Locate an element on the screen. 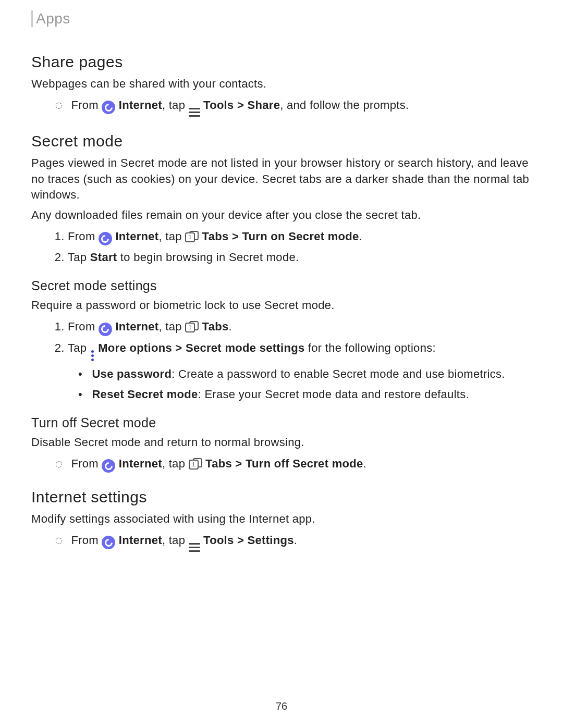 The width and height of the screenshot is (563, 728). internet-settings-intro: Modify settings associated with using th… is located at coordinates (282, 519).